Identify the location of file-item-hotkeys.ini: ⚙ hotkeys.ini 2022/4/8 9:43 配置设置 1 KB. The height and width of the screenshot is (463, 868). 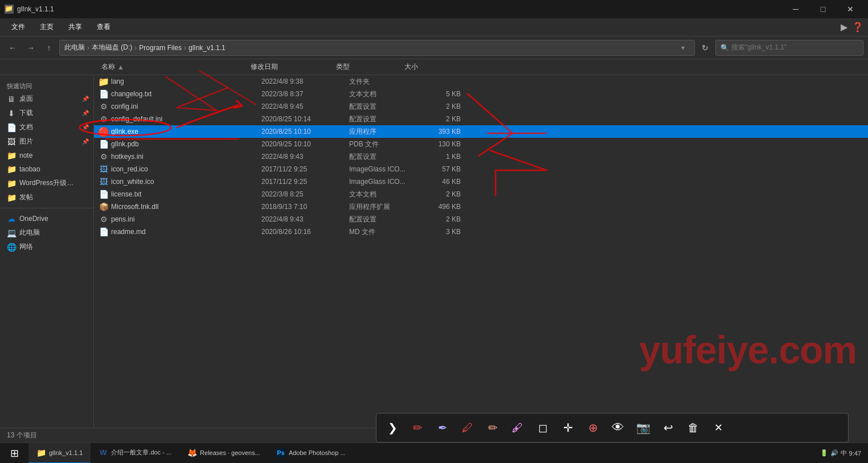
(481, 157).